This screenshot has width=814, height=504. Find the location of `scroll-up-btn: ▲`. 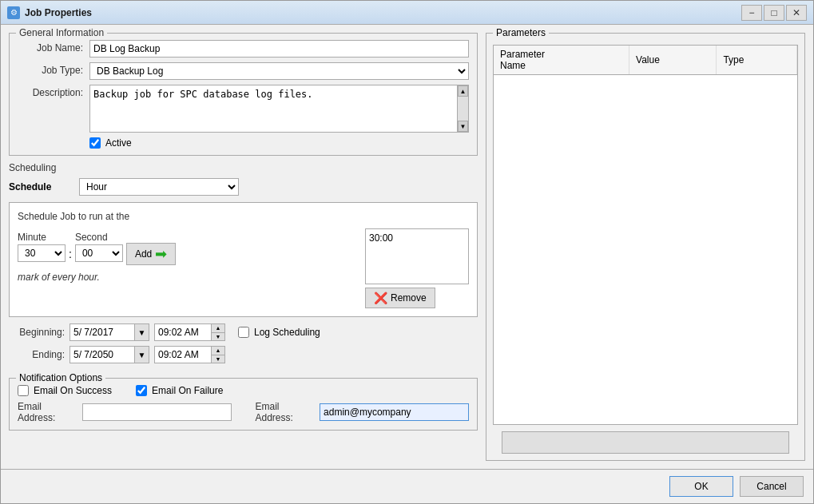

scroll-up-btn: ▲ is located at coordinates (463, 91).